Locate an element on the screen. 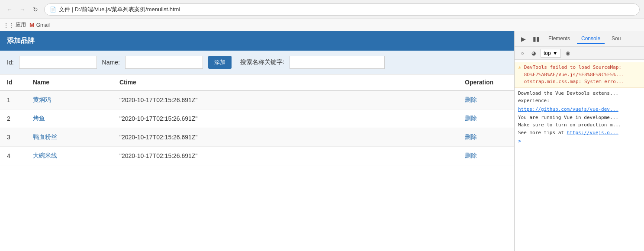  name-label: Name: is located at coordinates (111, 62).